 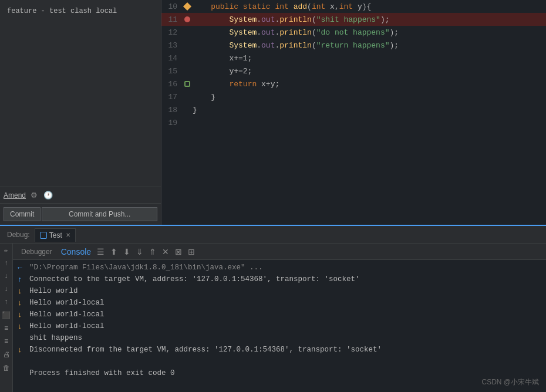 I want to click on console-text: Disconnected from the target VM, address…, so click(x=205, y=350).